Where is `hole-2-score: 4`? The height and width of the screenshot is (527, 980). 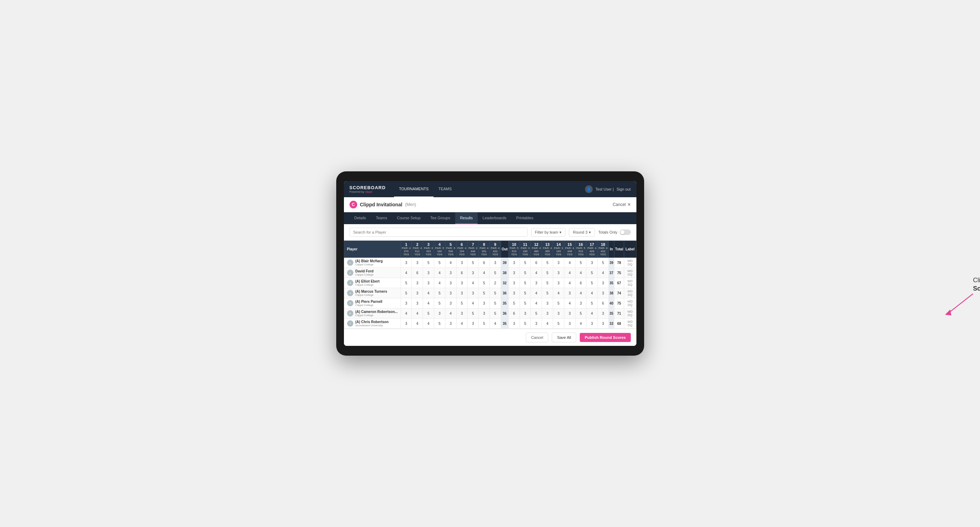 hole-2-score: 4 is located at coordinates (417, 324).